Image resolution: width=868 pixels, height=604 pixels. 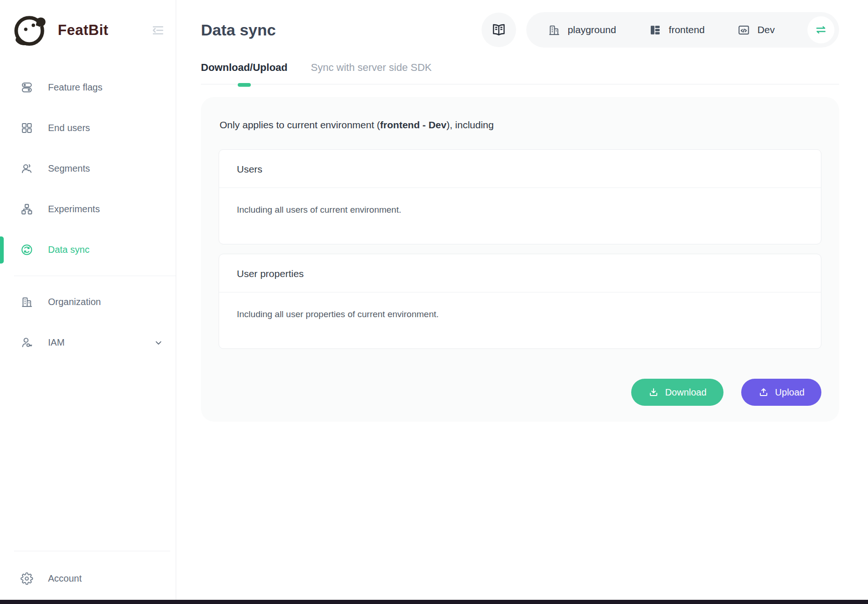 I want to click on notice-prefix: Only applies to current environment (, so click(x=300, y=125).